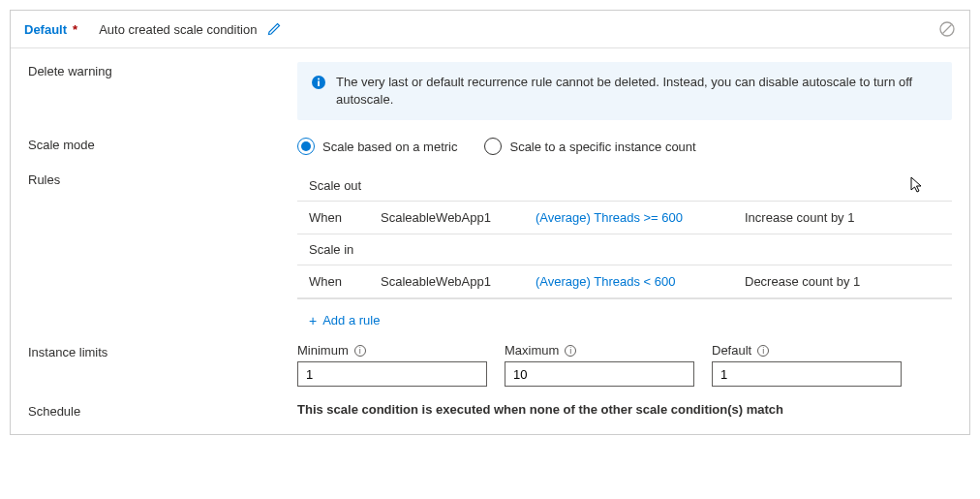  I want to click on minimum-label: Minimum, so click(323, 351).